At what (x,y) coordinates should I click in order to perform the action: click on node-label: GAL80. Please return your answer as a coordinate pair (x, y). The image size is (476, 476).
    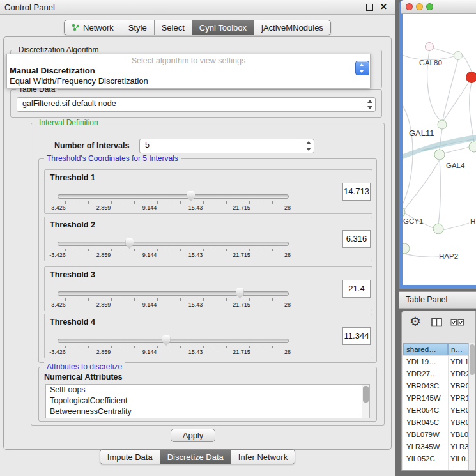
    Looking at the image, I should click on (431, 63).